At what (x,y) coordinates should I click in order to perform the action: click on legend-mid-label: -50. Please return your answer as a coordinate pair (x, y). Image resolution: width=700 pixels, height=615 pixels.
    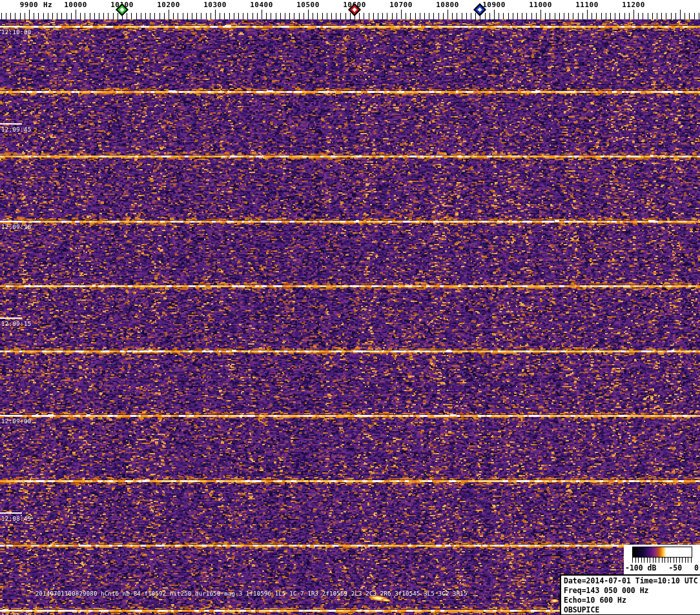
    Looking at the image, I should click on (675, 568).